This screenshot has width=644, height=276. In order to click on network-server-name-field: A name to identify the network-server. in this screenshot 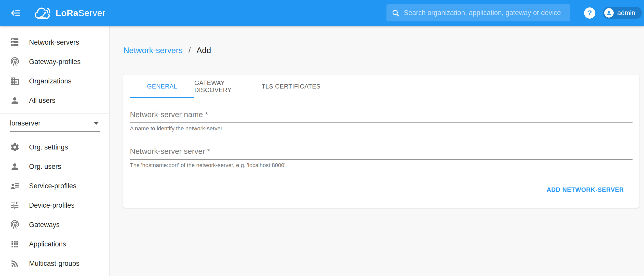, I will do `click(381, 121)`.